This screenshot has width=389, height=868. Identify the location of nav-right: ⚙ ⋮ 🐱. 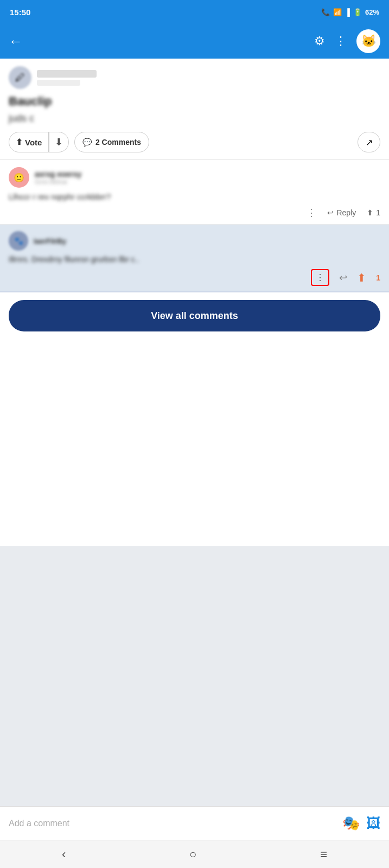
(347, 41).